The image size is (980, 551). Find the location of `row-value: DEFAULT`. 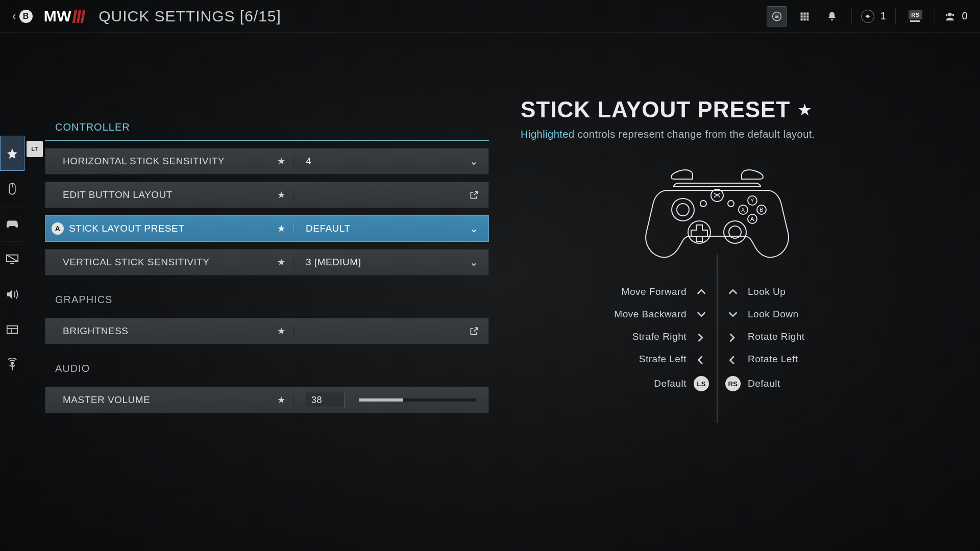

row-value: DEFAULT is located at coordinates (377, 229).